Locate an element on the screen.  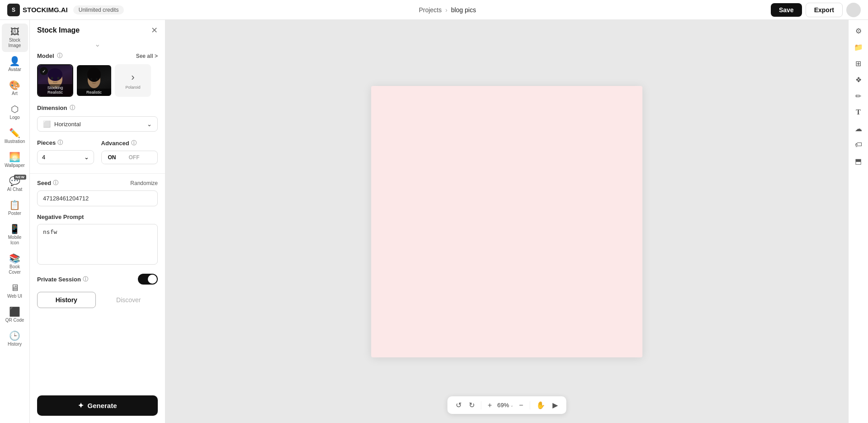
topbar-actions: Save Export is located at coordinates (816, 10).